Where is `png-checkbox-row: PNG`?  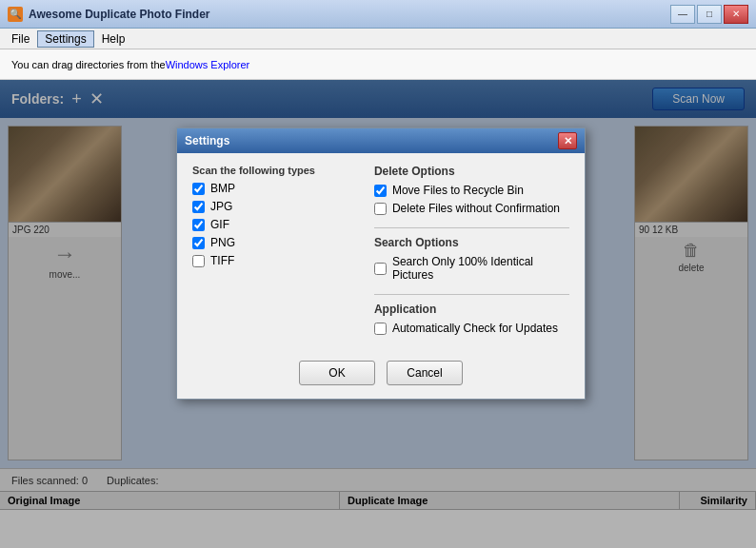
png-checkbox-row: PNG is located at coordinates (274, 243).